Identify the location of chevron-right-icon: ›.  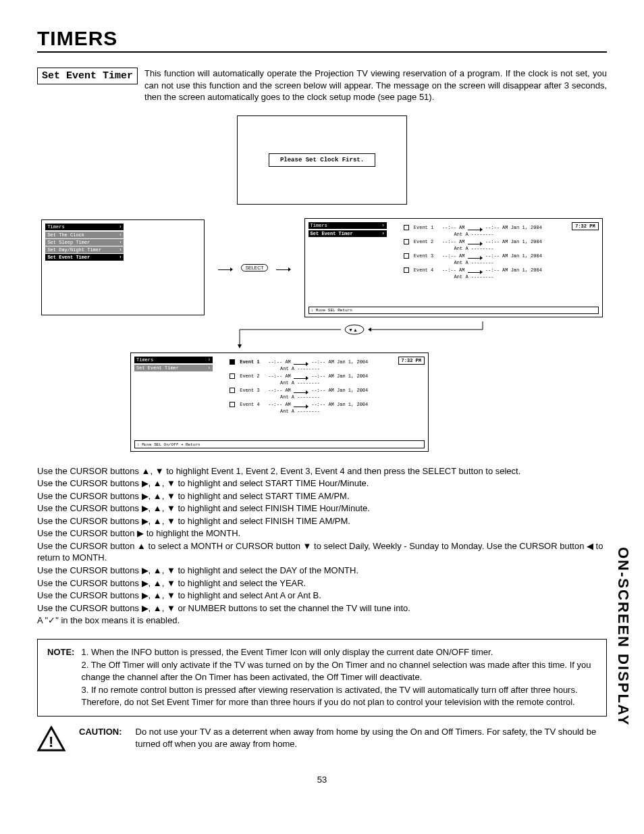
(120, 227).